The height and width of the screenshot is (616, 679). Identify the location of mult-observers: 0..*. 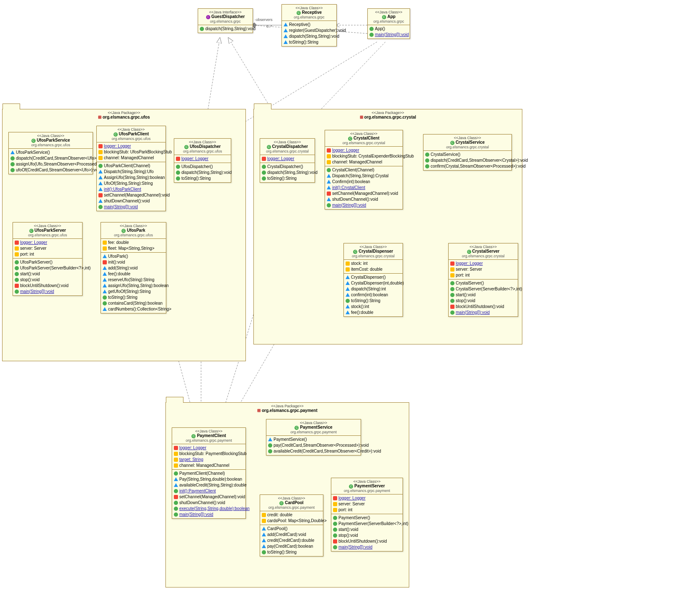
(269, 26).